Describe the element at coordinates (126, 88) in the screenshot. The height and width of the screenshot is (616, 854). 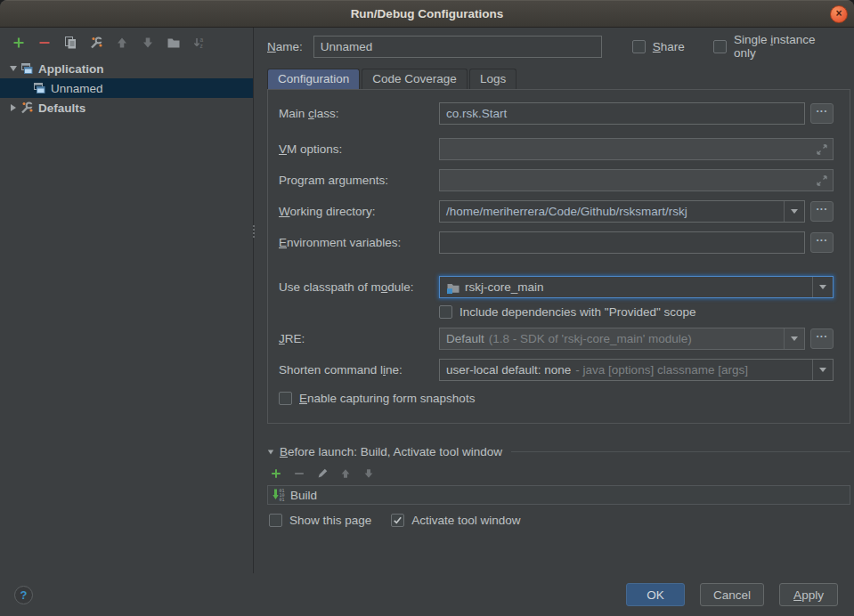
I see `tree-node-unnamed: Unnamed` at that location.